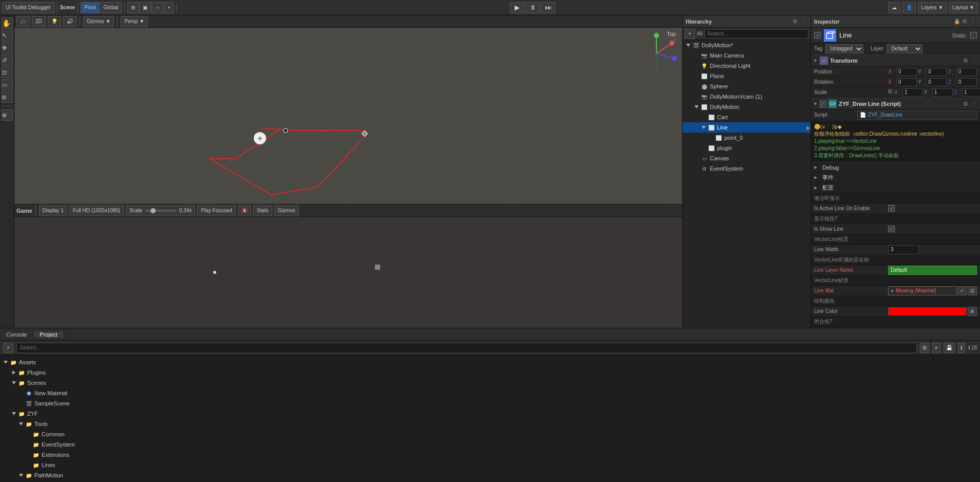 This screenshot has width=980, height=482. What do you see at coordinates (972, 311) in the screenshot?
I see `color-edit-btn: ⊞` at bounding box center [972, 311].